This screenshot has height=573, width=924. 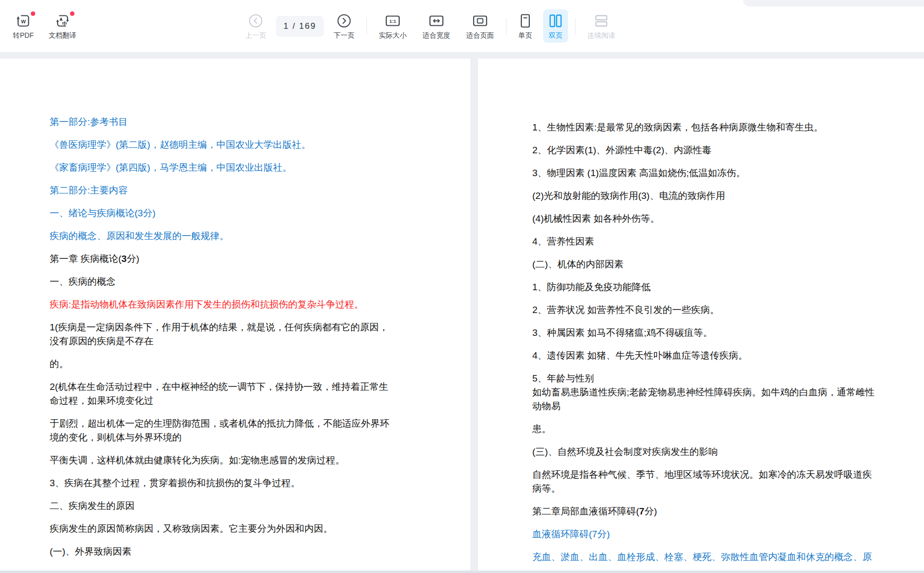 I want to click on document-paragraph: 1、防御功能及免疫功能降低, so click(x=721, y=287).